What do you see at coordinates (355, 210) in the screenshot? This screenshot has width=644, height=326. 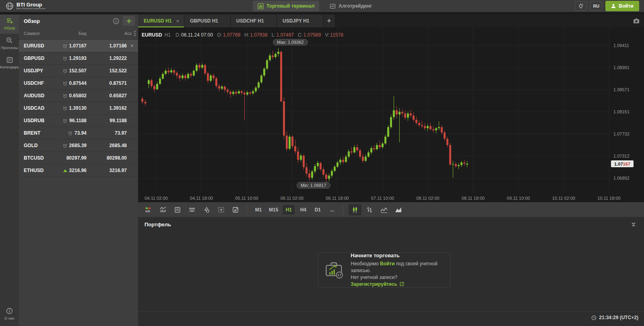 I see `chart-type-candles` at bounding box center [355, 210].